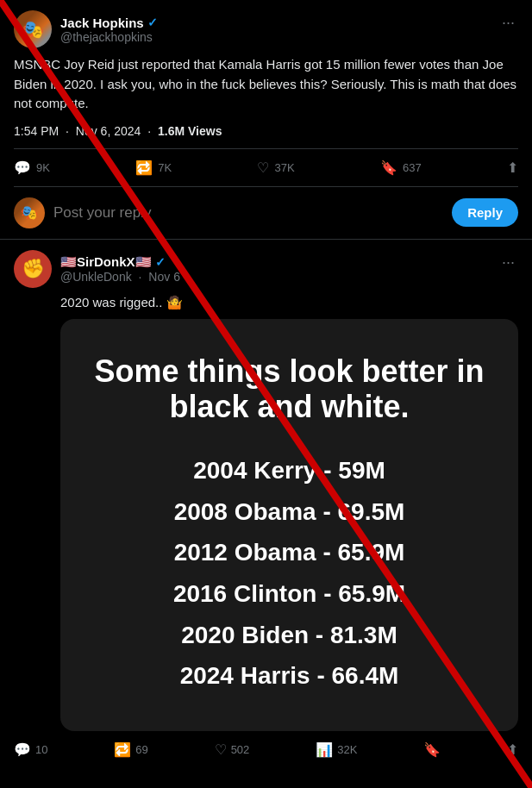 The width and height of the screenshot is (532, 788). What do you see at coordinates (43, 167) in the screenshot?
I see `reply-count: 9K` at bounding box center [43, 167].